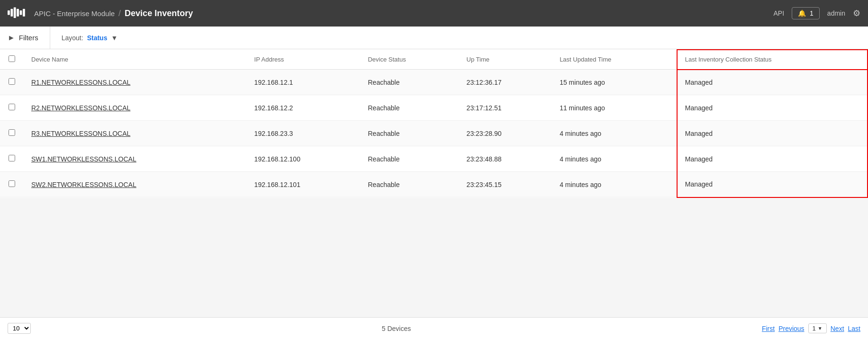 This screenshot has width=868, height=339. Describe the element at coordinates (28, 38) in the screenshot. I see `filters-label: Filters` at that location.